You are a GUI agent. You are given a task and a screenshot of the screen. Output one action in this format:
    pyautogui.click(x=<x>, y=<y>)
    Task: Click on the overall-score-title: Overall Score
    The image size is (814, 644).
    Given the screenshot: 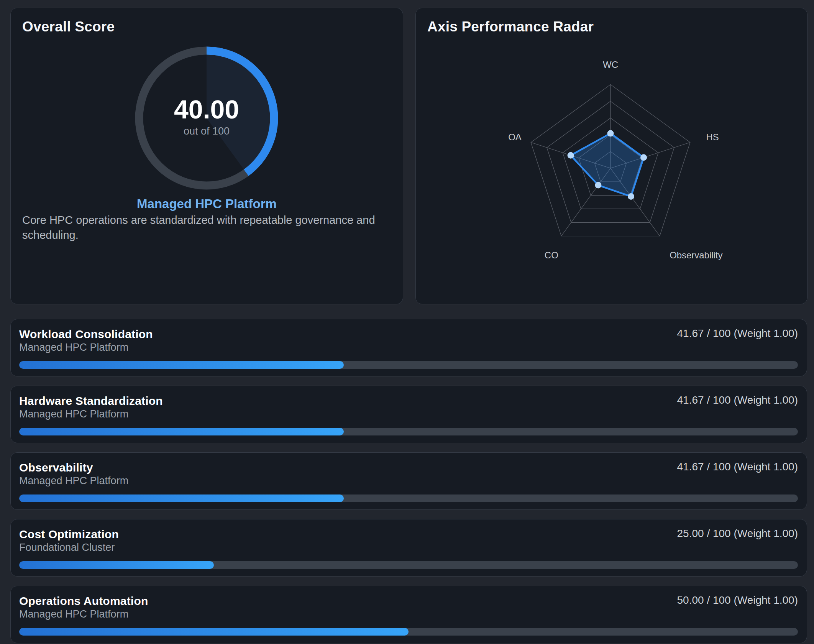 What is the action you would take?
    pyautogui.click(x=68, y=27)
    